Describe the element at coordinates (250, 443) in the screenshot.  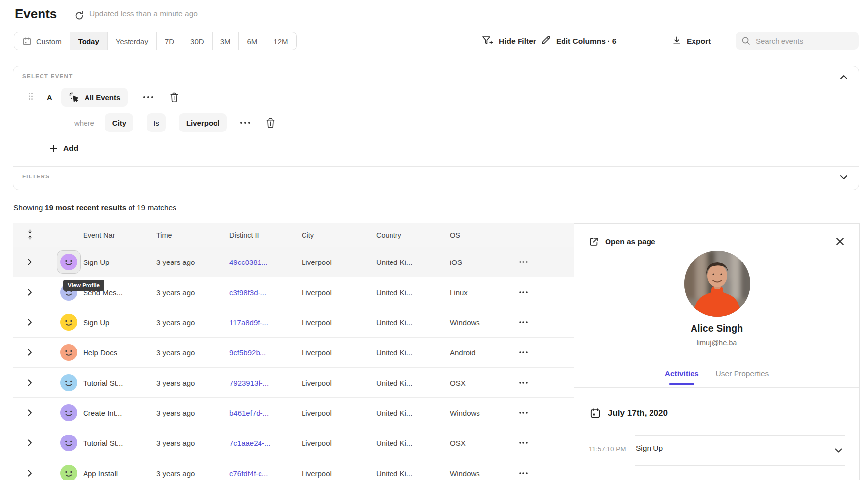
I see `row-distinct-id-link: 7c1aae24-...` at that location.